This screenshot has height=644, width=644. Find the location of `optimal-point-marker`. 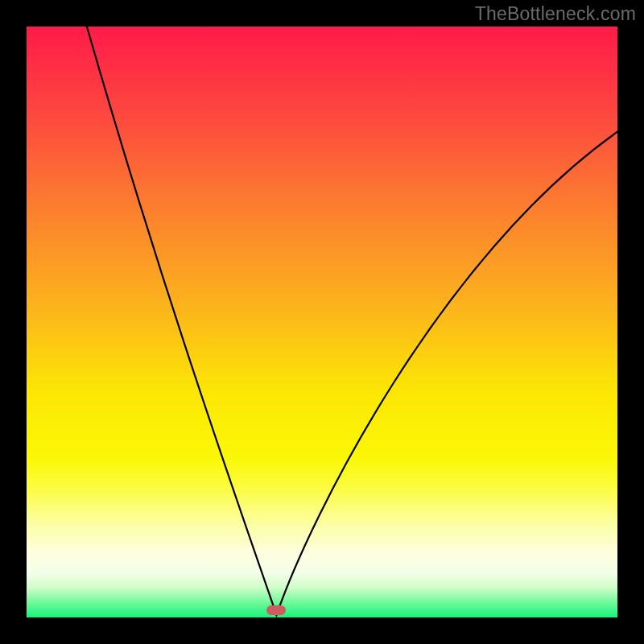

optimal-point-marker is located at coordinates (276, 610).